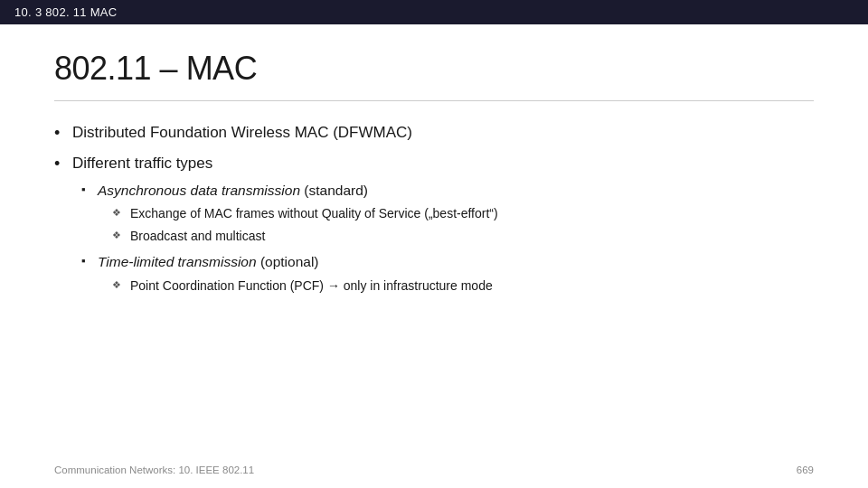  What do you see at coordinates (448, 273) in the screenshot?
I see `sub-item-2: Time-limited transmission (optional) Poi…` at bounding box center [448, 273].